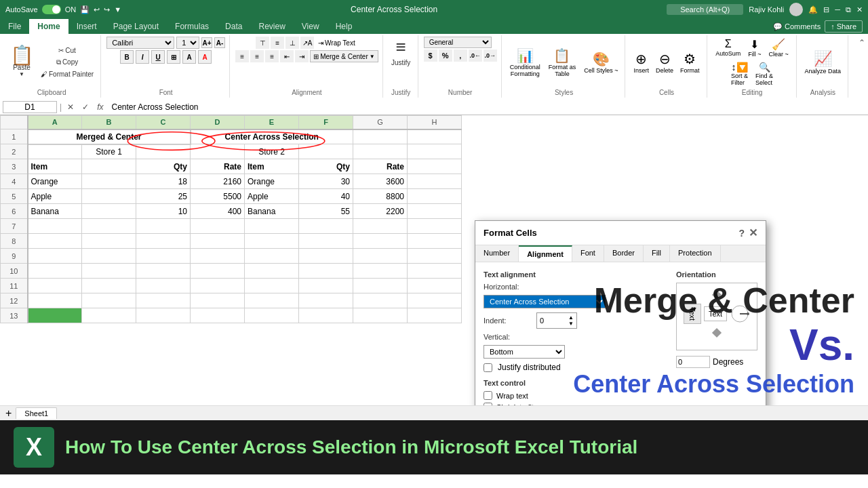 The height and width of the screenshot is (488, 868). Describe the element at coordinates (67, 50) in the screenshot. I see `cut-button: ✂ Cut` at that location.